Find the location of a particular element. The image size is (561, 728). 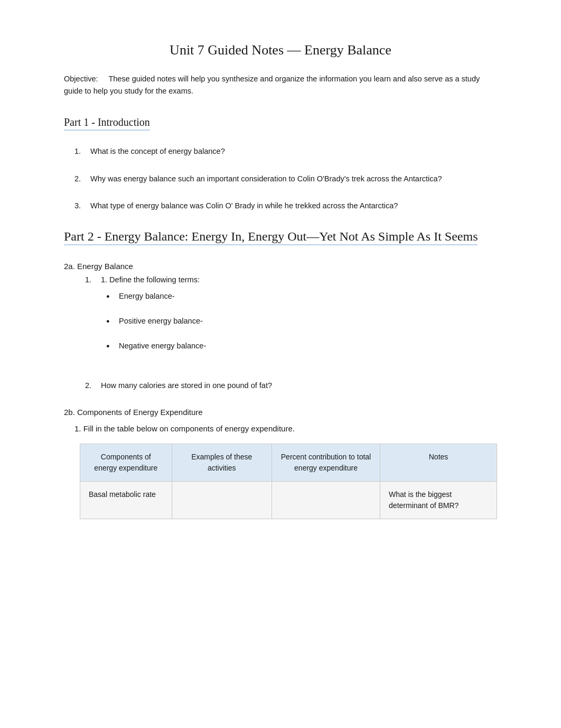

col-header-notes: Notes is located at coordinates (438, 463).